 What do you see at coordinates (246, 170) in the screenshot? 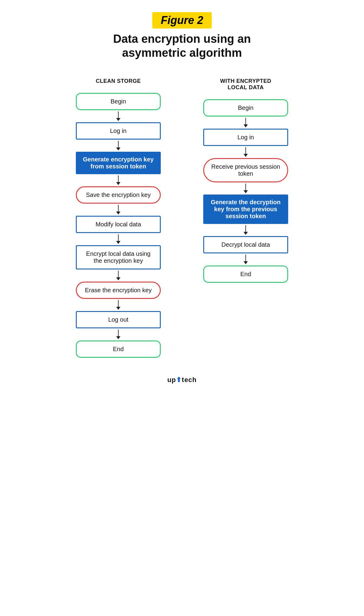
I see `right-receive-box: Receive previous session token` at bounding box center [246, 170].